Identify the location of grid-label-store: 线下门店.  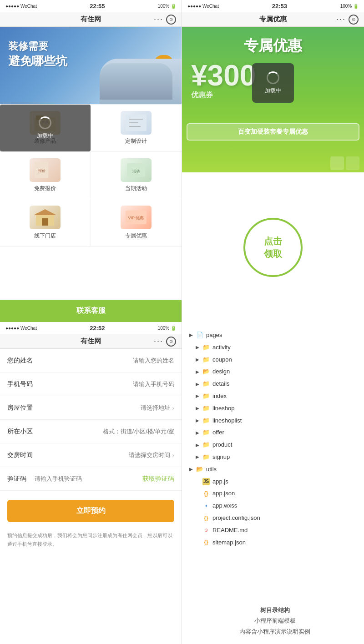
(45, 236).